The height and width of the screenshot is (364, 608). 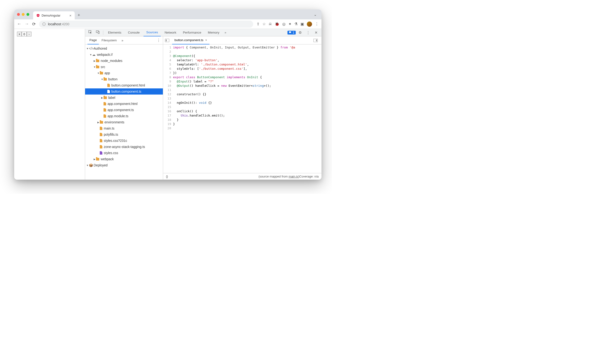 I want to click on sidebar-tabs: Page Filesystem » ⋮, so click(x=124, y=40).